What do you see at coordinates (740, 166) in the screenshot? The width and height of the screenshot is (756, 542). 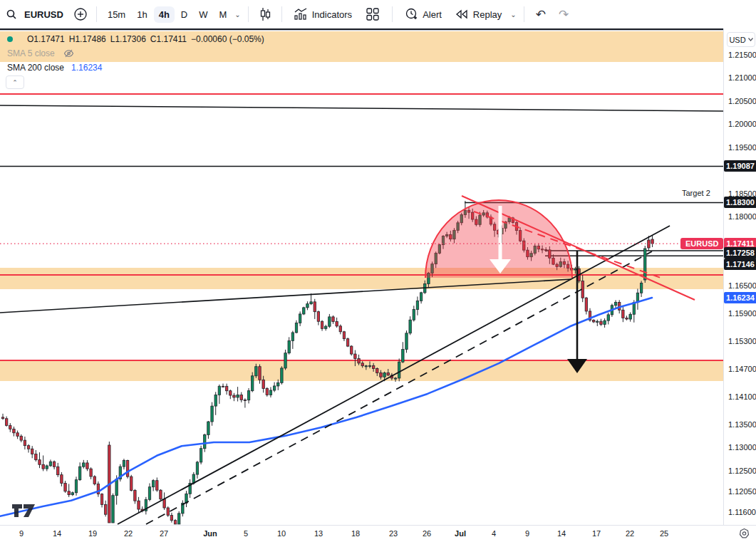 I see `price-label-1.19087: 1.19087` at bounding box center [740, 166].